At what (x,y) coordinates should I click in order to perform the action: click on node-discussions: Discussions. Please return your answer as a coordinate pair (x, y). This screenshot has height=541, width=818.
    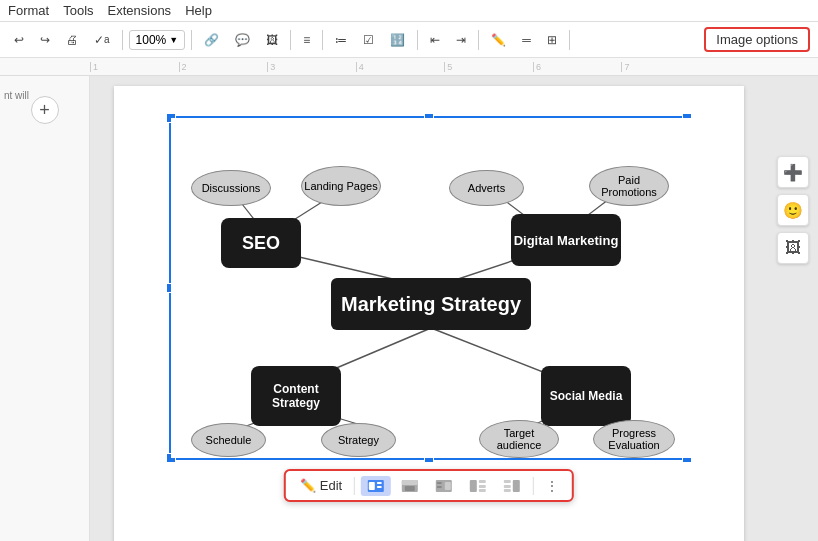
    Looking at the image, I should click on (231, 188).